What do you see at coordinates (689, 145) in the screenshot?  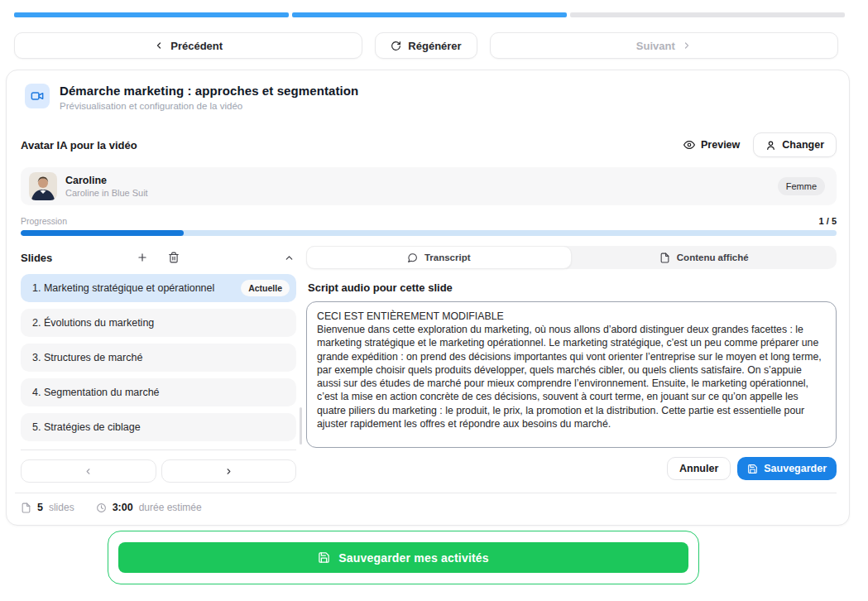 I see `eye-icon` at bounding box center [689, 145].